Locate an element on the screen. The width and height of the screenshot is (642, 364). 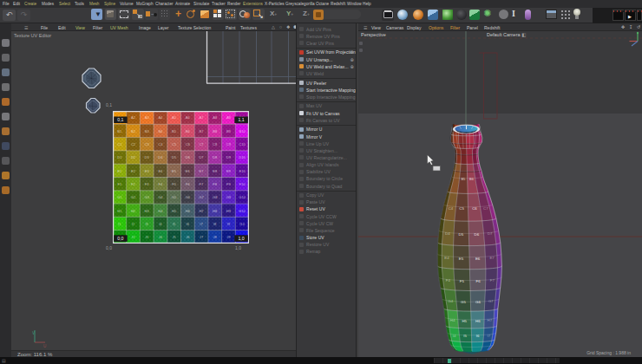
svg-text: A9 is located at coordinates (229, 118).